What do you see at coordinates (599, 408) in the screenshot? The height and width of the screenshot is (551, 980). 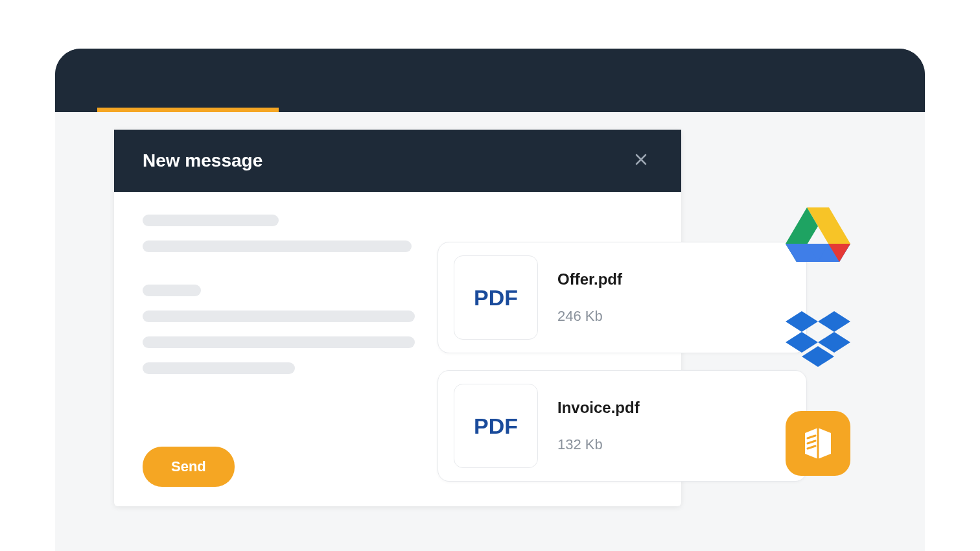 I see `attachment-name: Invoice.pdf` at bounding box center [599, 408].